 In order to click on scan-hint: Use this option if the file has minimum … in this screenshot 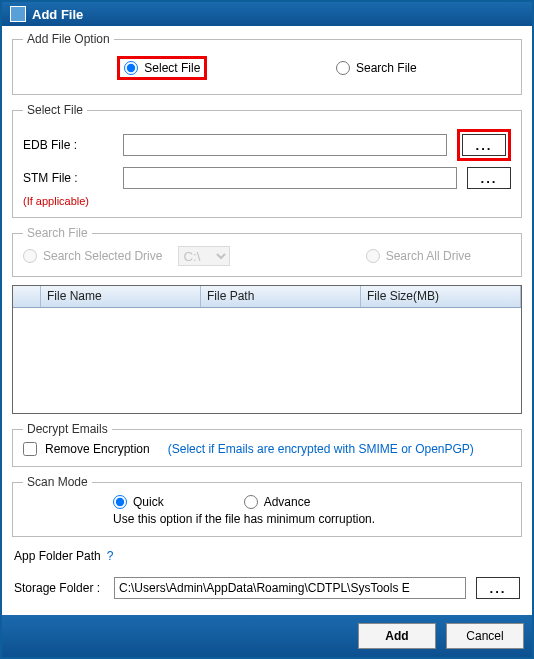, I will do `click(267, 519)`.